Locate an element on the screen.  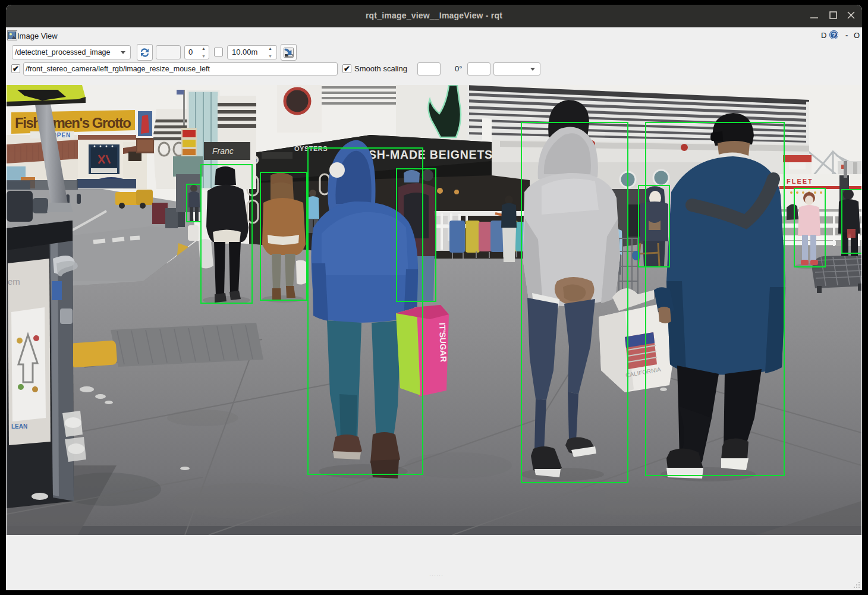
svg-text: LEAN is located at coordinates (19, 427).